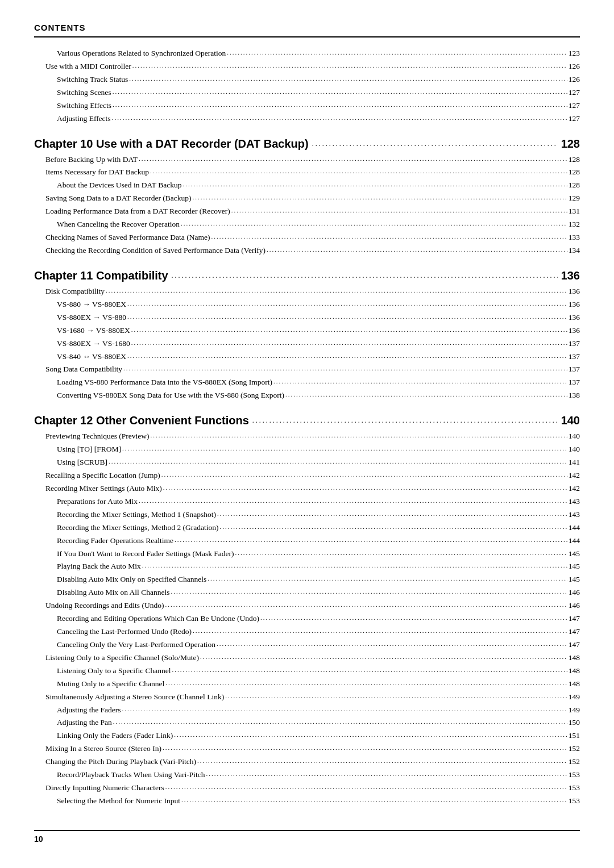 Image resolution: width=614 pixels, height=868 pixels. I want to click on entry-text: Adjusting the Pan, so click(84, 723).